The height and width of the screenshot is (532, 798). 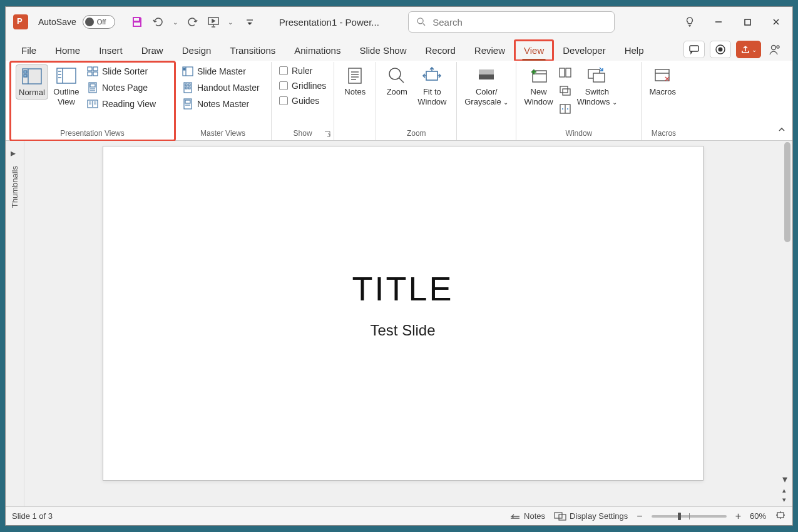 I want to click on search-input, so click(x=519, y=23).